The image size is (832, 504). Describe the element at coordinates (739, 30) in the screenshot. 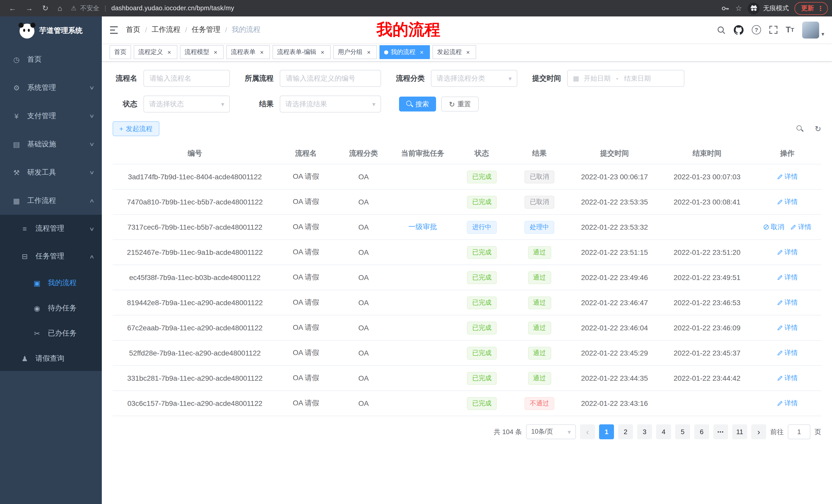

I see `github-icon` at that location.